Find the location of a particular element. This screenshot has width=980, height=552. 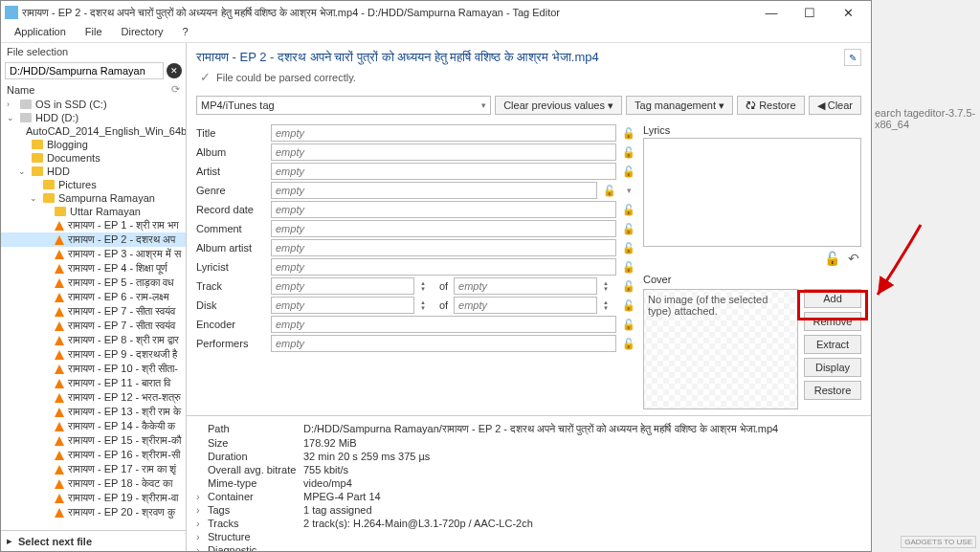

tree-label: AutoCAD_2014_English_Win_64b is located at coordinates (105, 131).